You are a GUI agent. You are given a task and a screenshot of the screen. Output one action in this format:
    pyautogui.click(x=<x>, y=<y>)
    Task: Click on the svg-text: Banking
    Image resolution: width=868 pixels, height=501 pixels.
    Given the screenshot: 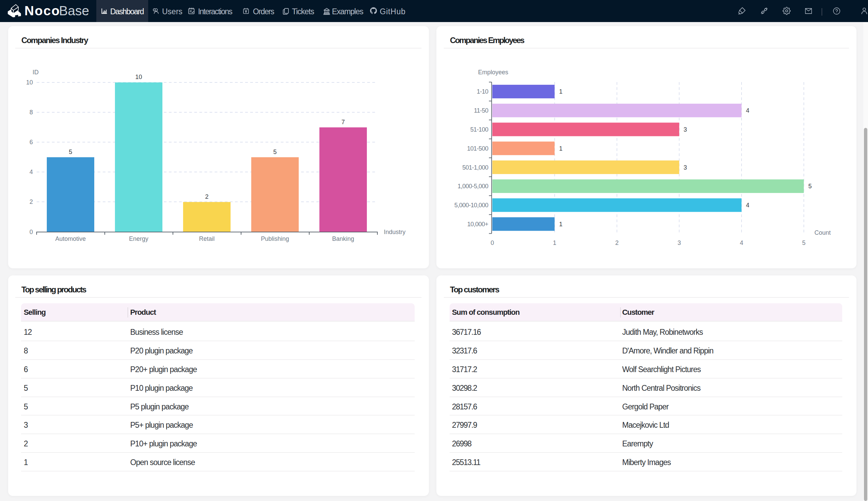 What is the action you would take?
    pyautogui.click(x=343, y=239)
    